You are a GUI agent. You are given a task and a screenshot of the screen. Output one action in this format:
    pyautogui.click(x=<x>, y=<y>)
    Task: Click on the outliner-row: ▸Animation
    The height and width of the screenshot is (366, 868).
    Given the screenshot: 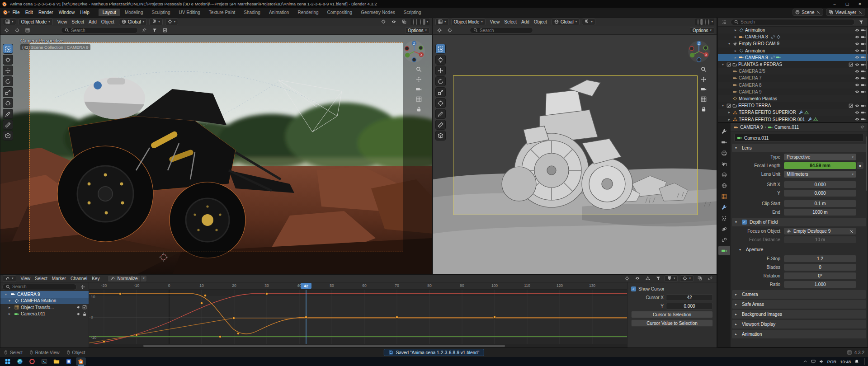 What is the action you would take?
    pyautogui.click(x=793, y=51)
    